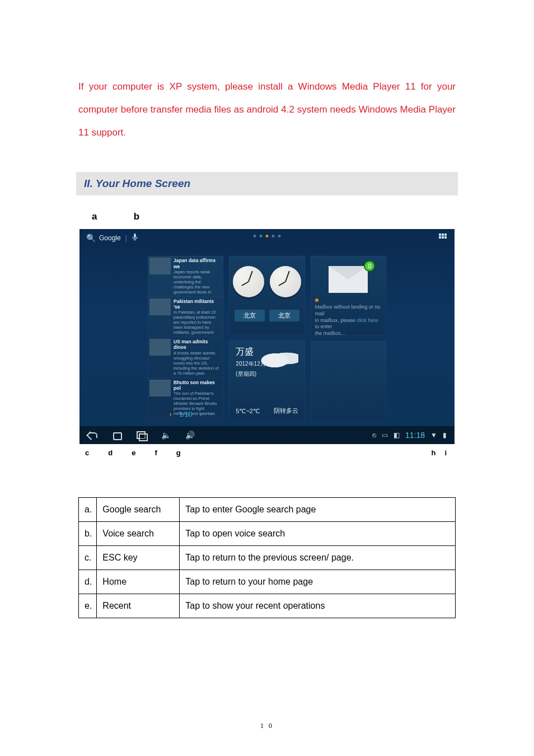 The width and height of the screenshot is (534, 756). Describe the element at coordinates (138, 582) in the screenshot. I see `row-name: Home` at that location.